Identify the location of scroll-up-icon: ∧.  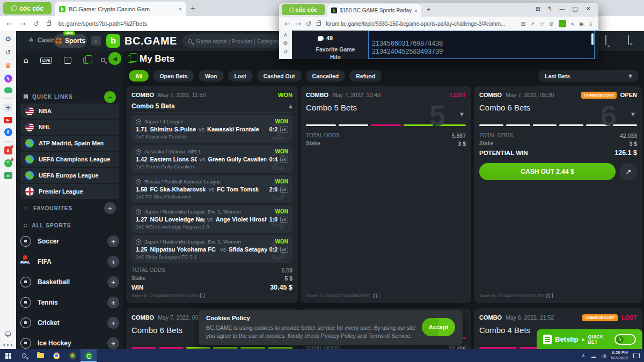
(286, 34).